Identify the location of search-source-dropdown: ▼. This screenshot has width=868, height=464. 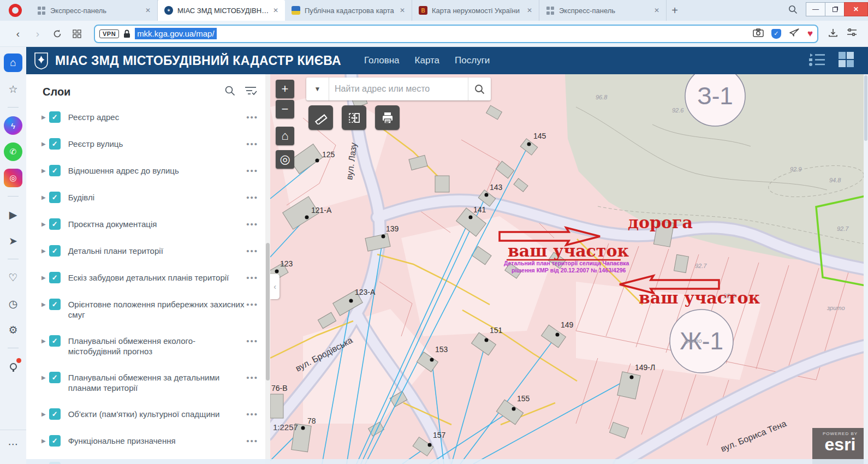
(318, 89).